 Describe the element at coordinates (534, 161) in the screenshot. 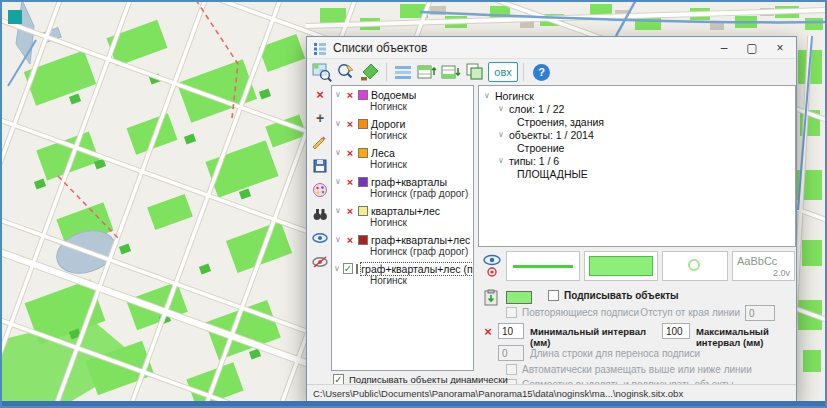

I see `tree-node-label: типы: 1 / 6` at that location.